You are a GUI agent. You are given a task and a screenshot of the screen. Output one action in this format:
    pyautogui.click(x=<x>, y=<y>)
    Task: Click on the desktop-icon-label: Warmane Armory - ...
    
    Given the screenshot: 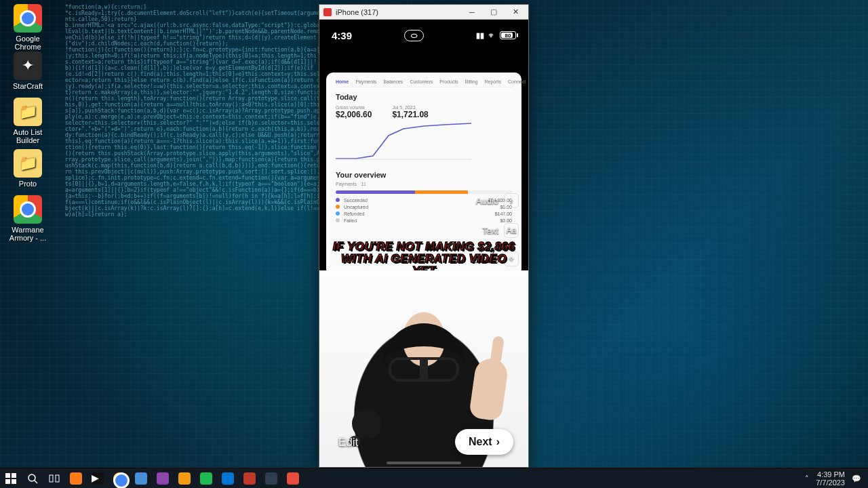 What is the action you would take?
    pyautogui.click(x=28, y=234)
    